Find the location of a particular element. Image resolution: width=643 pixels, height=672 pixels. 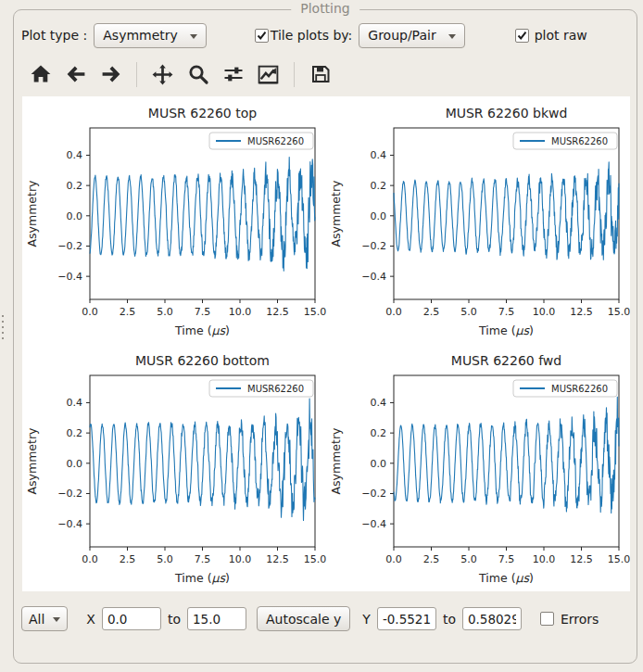

x-range-label: X is located at coordinates (91, 619).